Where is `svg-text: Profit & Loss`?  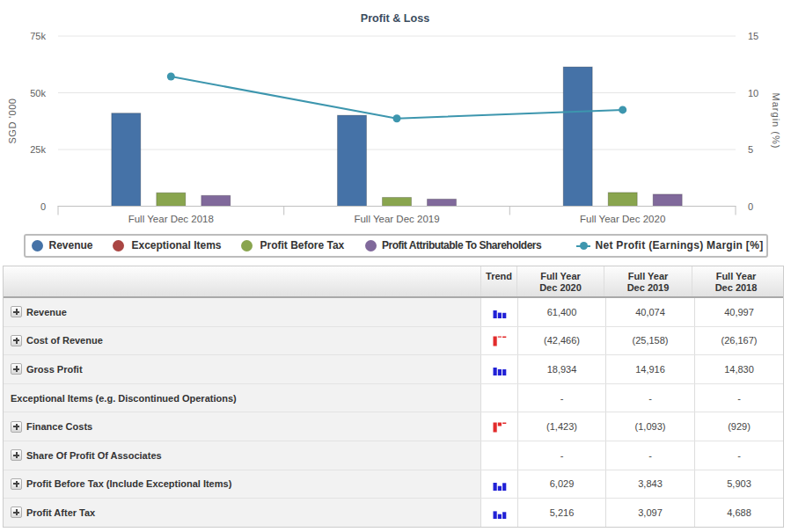 svg-text: Profit & Loss is located at coordinates (395, 18).